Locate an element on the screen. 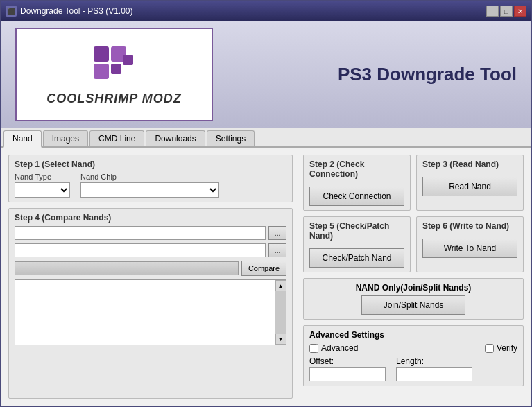  nand-type-label: Nand Type is located at coordinates (42, 177).